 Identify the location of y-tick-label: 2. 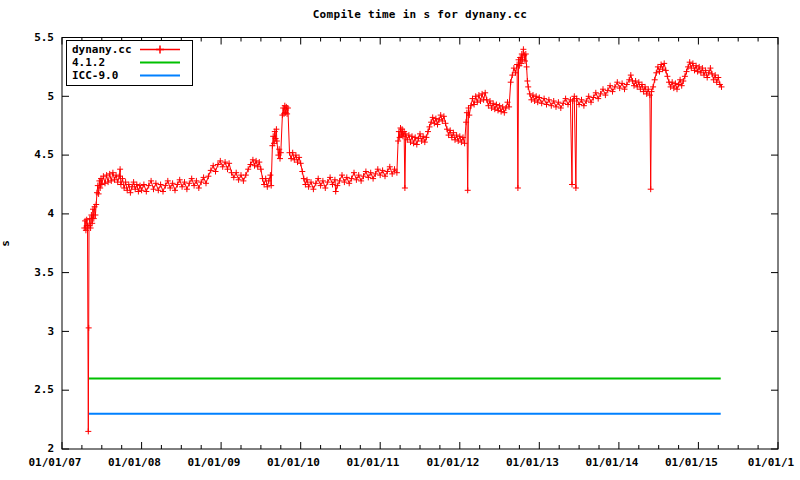
(32, 449).